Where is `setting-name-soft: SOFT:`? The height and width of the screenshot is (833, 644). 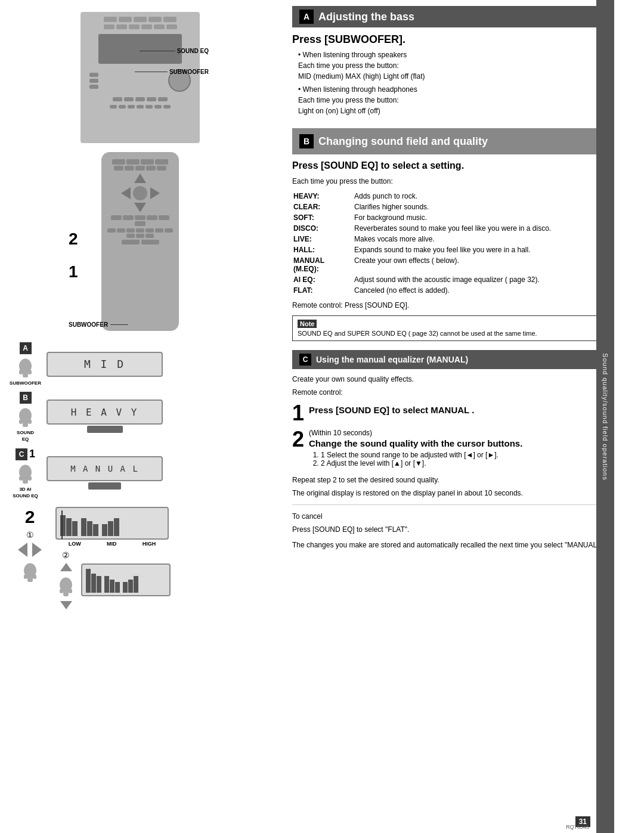 setting-name-soft: SOFT: is located at coordinates (323, 218).